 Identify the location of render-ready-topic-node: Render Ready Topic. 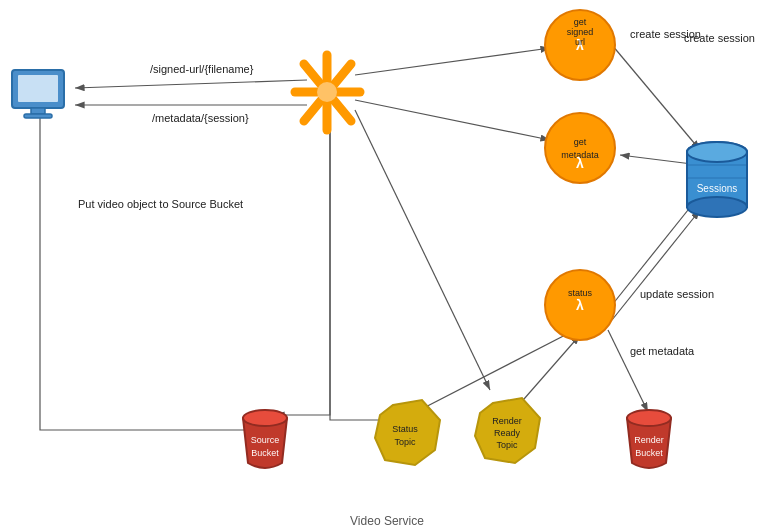
(508, 430).